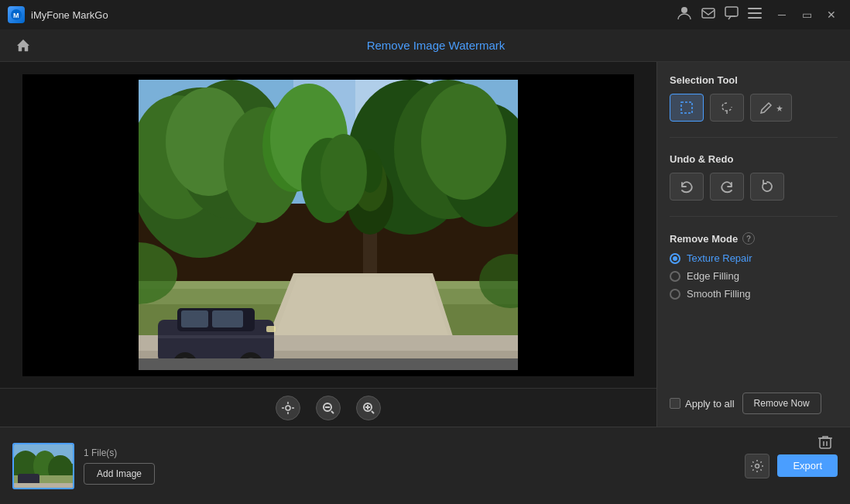  Describe the element at coordinates (754, 81) in the screenshot. I see `selection-tool-title: Selection Tool` at that location.